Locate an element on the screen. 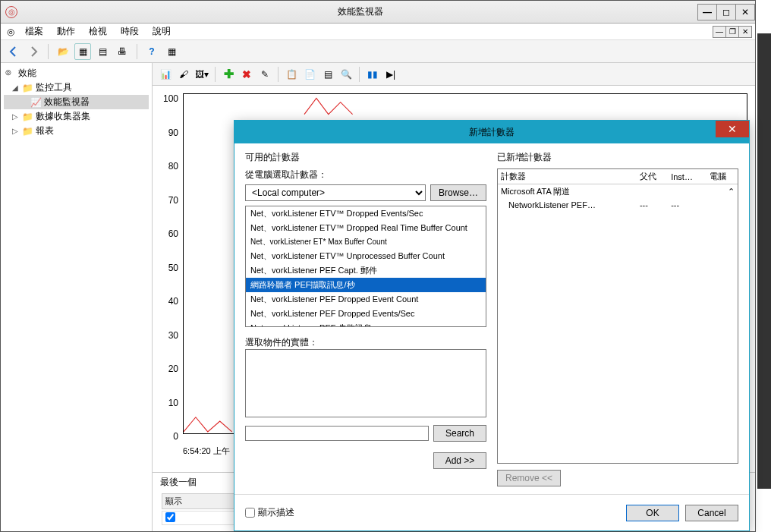 This screenshot has width=771, height=532. copy-icon: 📋 is located at coordinates (291, 74).